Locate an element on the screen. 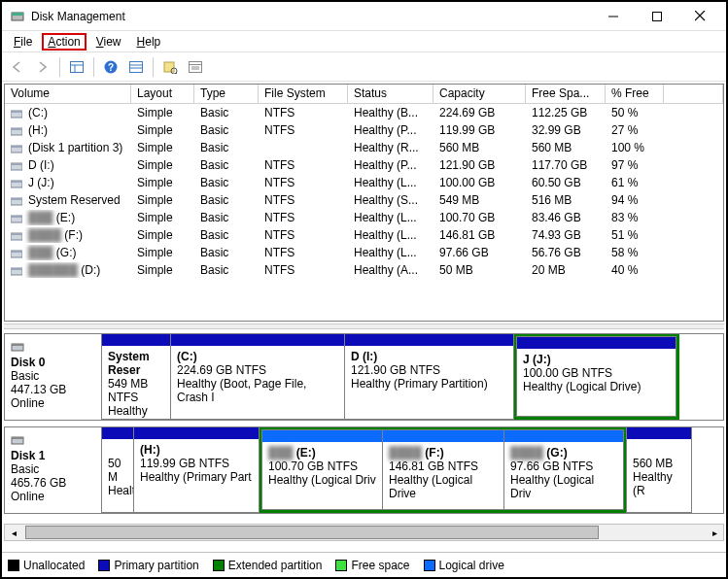  back-button is located at coordinates (17, 67).